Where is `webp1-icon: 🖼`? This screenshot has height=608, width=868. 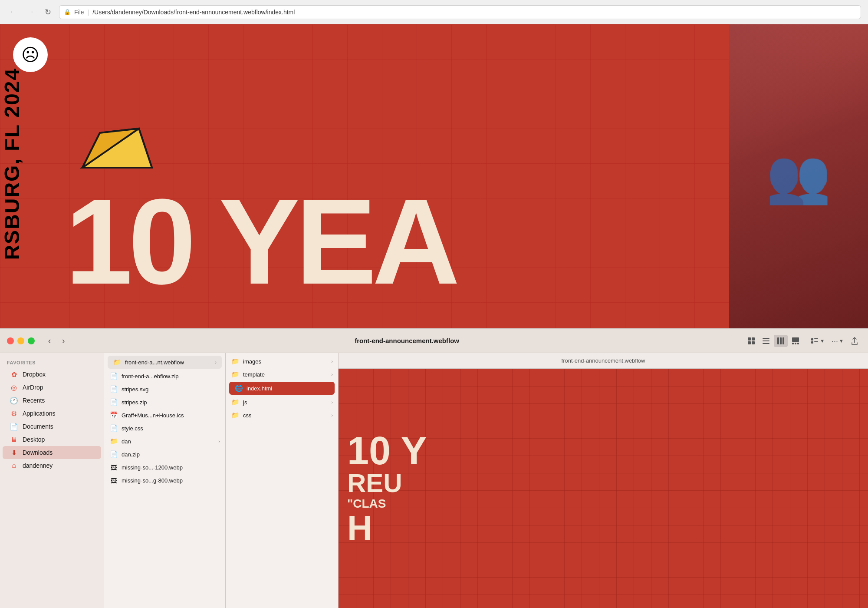 webp1-icon: 🖼 is located at coordinates (114, 467).